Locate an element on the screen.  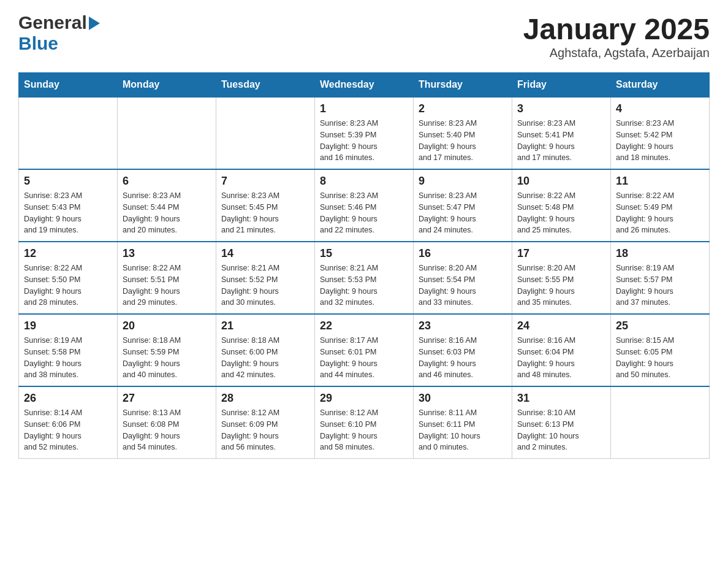
day-number: 24 is located at coordinates (561, 326).